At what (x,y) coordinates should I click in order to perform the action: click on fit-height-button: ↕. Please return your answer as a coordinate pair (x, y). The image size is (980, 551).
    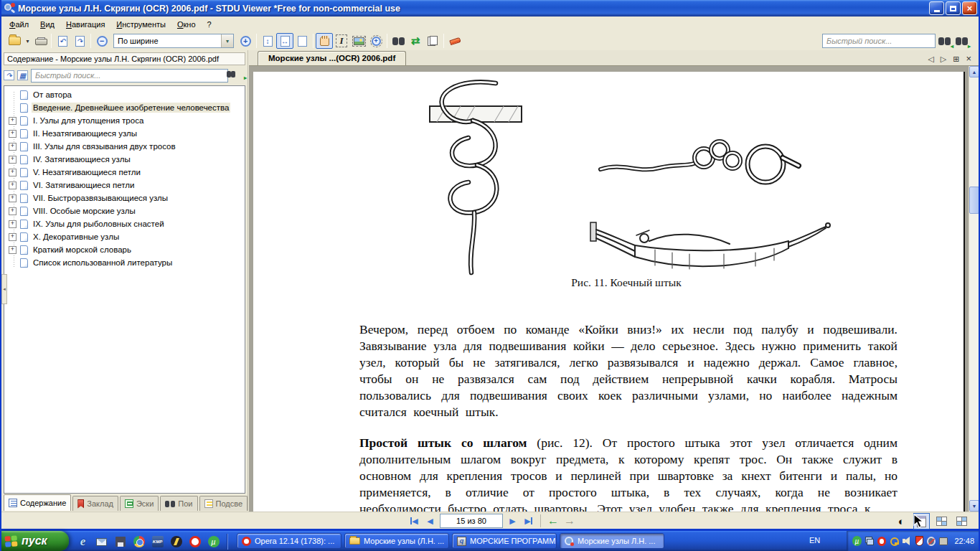
    Looking at the image, I should click on (268, 41).